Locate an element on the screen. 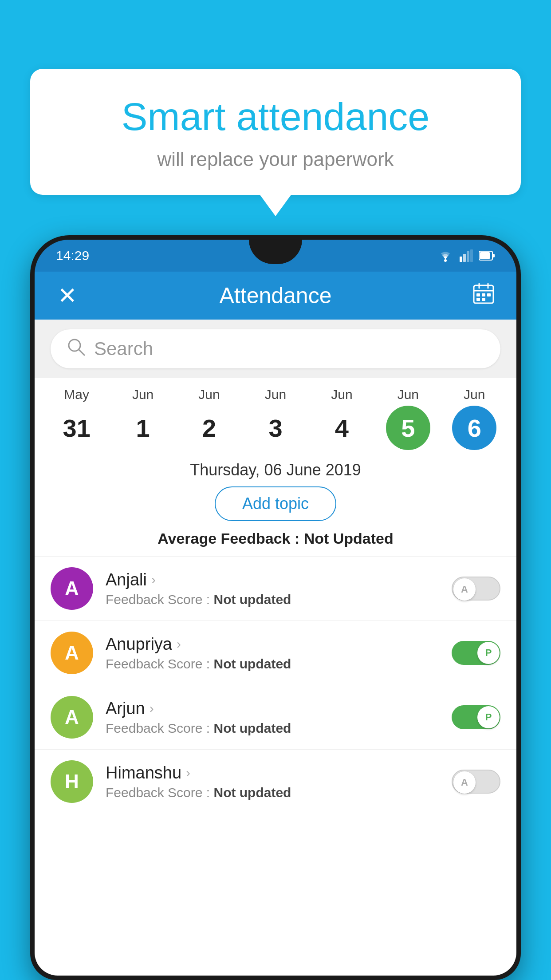 This screenshot has height=980, width=551. avg-feedback: Average Feedback : Not Updated is located at coordinates (276, 543).